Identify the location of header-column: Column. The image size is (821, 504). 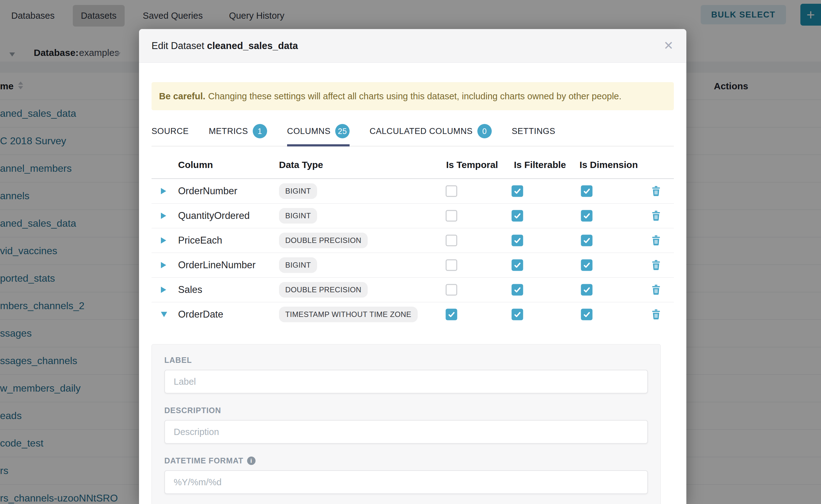
(195, 165).